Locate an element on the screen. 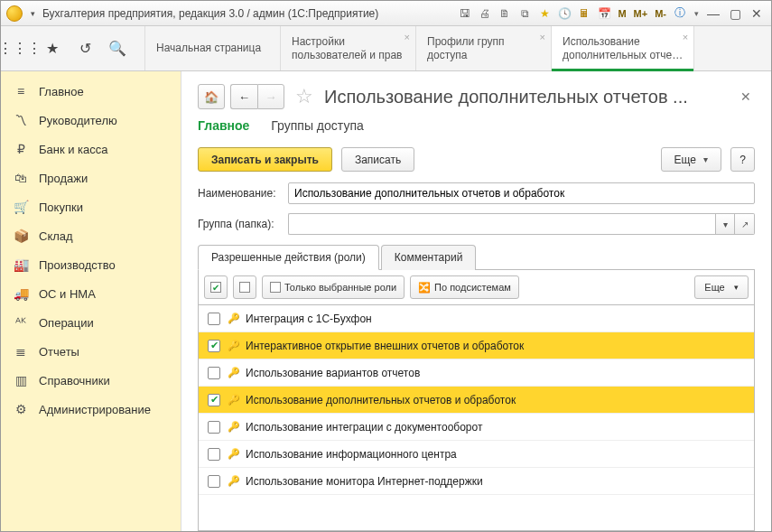 This screenshot has height=532, width=772. save-and-close-button: Записать и закрыть is located at coordinates (265, 159).